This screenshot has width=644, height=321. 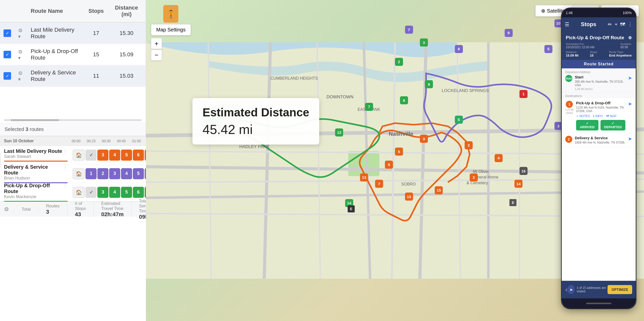 I want to click on stats-gear-icon: ⚙, so click(x=7, y=209).